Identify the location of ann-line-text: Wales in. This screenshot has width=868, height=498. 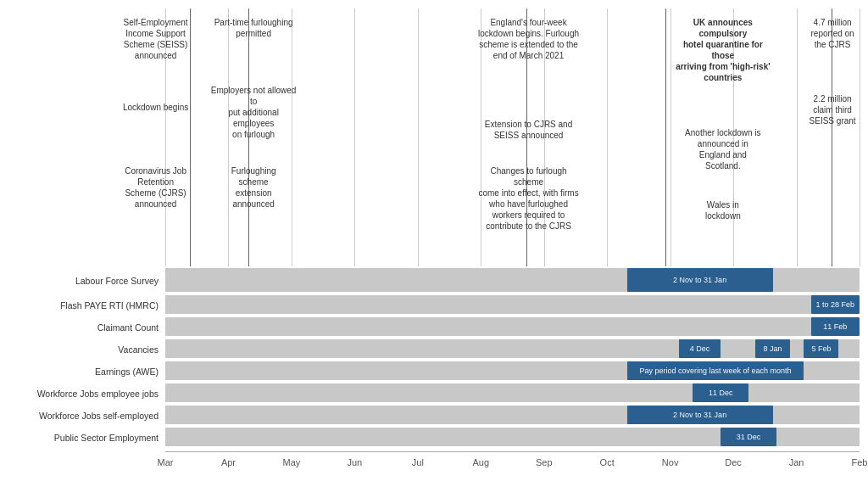
(723, 205).